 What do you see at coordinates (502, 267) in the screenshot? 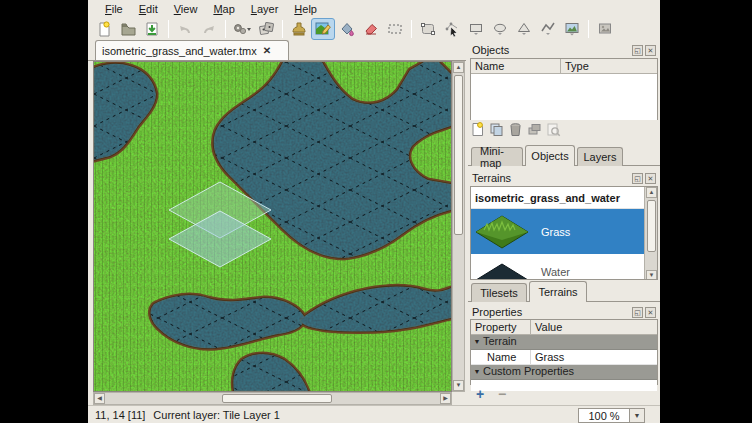
I see `water-tile-icon` at bounding box center [502, 267].